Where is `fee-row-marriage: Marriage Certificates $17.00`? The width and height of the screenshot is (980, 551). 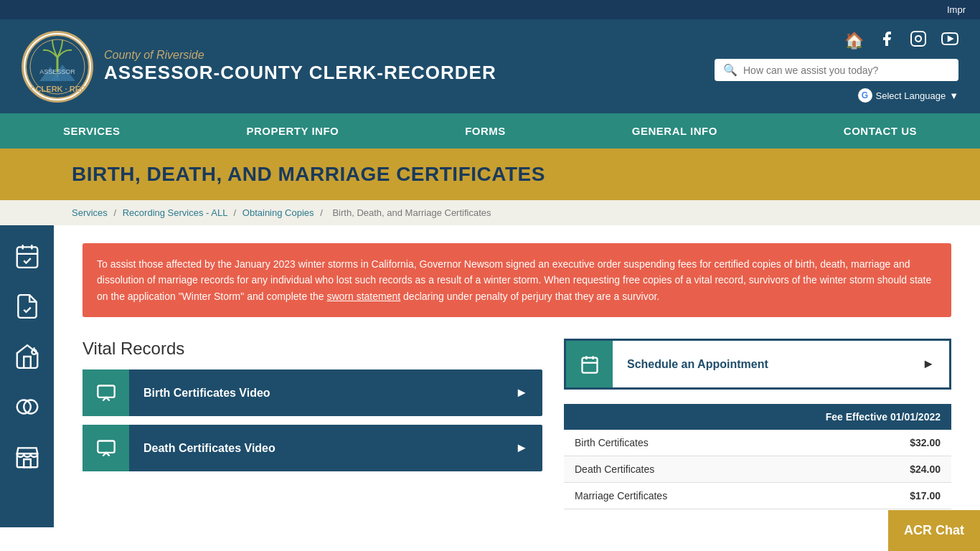
fee-row-marriage: Marriage Certificates $17.00 is located at coordinates (758, 496).